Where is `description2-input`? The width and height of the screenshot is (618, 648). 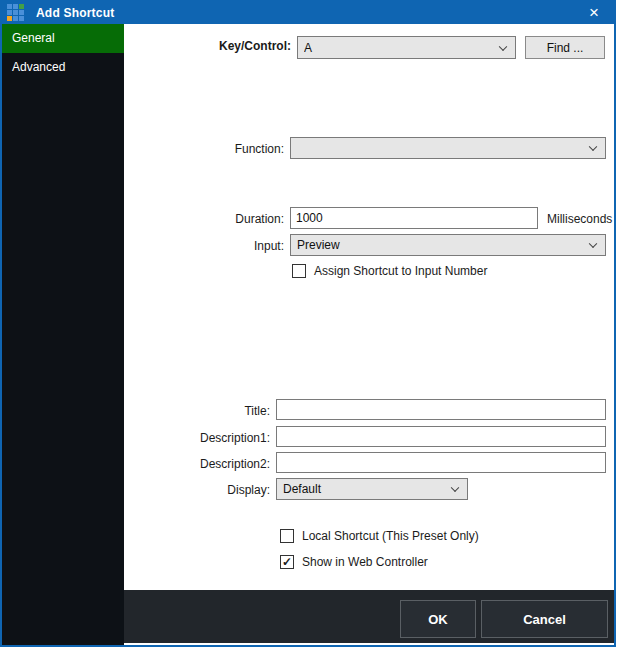
description2-input is located at coordinates (441, 462).